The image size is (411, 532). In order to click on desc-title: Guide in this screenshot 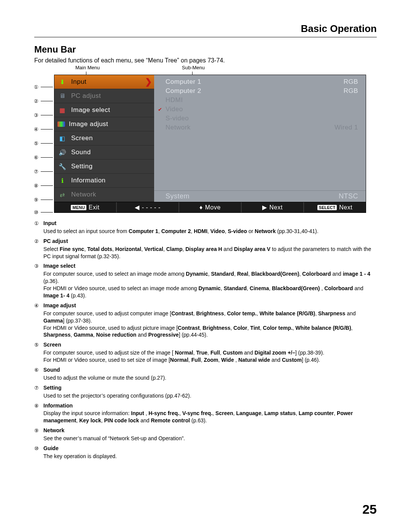, I will do `click(210, 449)`.